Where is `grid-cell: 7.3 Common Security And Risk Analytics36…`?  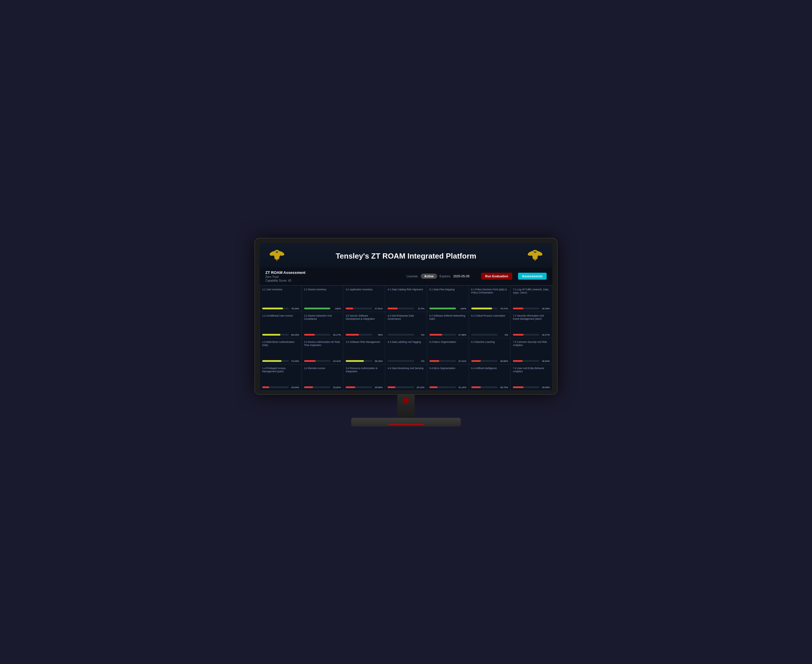 grid-cell: 7.3 Common Security And Risk Analytics36… is located at coordinates (531, 351).